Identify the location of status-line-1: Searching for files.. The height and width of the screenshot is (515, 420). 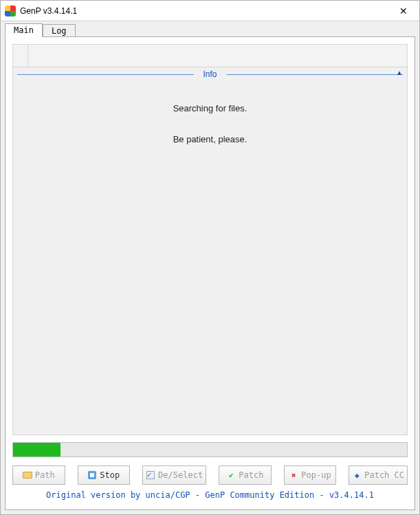
(210, 109).